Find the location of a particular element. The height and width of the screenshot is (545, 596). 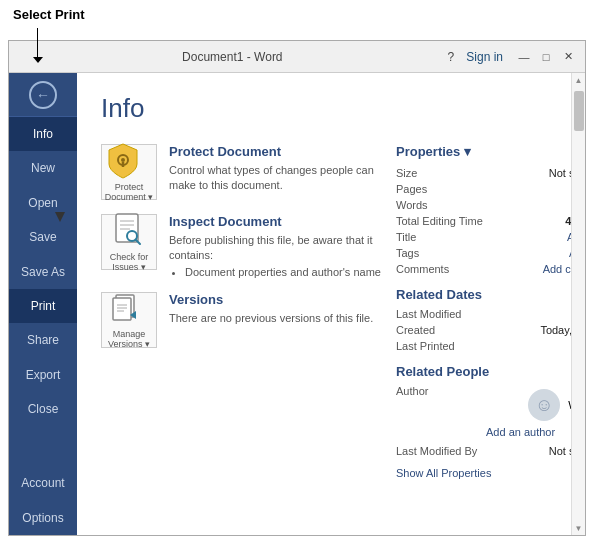

properties-title-label: Properties is located at coordinates (428, 152).